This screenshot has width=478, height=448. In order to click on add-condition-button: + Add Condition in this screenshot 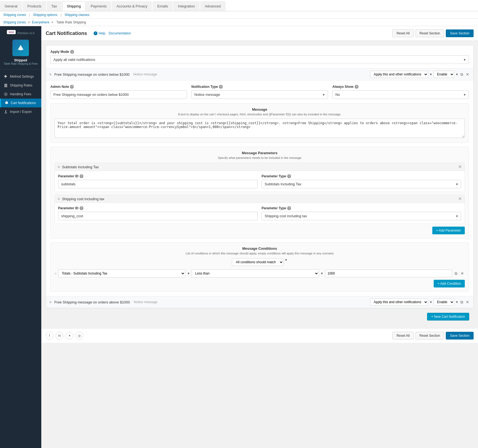, I will do `click(449, 284)`.